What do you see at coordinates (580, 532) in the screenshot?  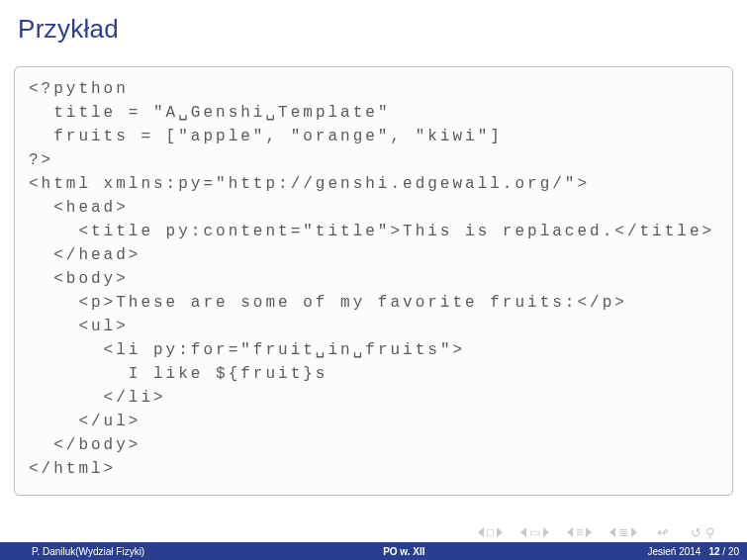 I see `nav-section: ≡` at bounding box center [580, 532].